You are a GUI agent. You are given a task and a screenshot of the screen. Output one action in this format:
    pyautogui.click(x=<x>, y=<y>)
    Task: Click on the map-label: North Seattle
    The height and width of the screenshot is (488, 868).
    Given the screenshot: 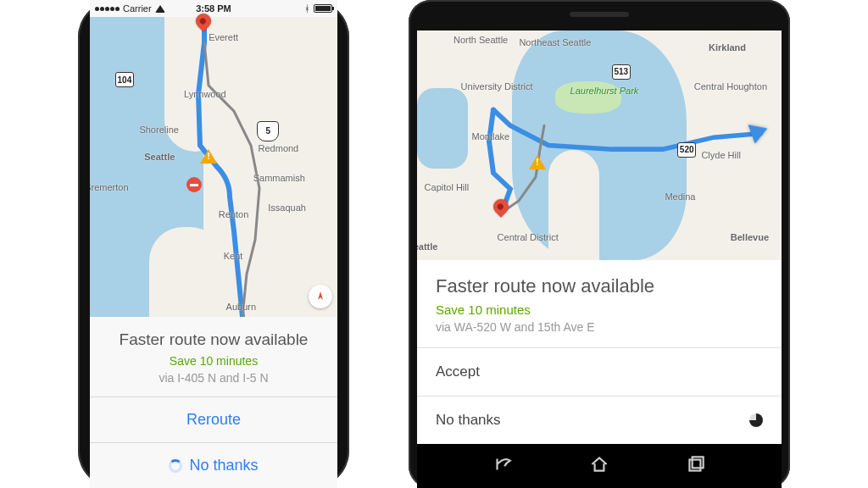 What is the action you would take?
    pyautogui.click(x=481, y=40)
    